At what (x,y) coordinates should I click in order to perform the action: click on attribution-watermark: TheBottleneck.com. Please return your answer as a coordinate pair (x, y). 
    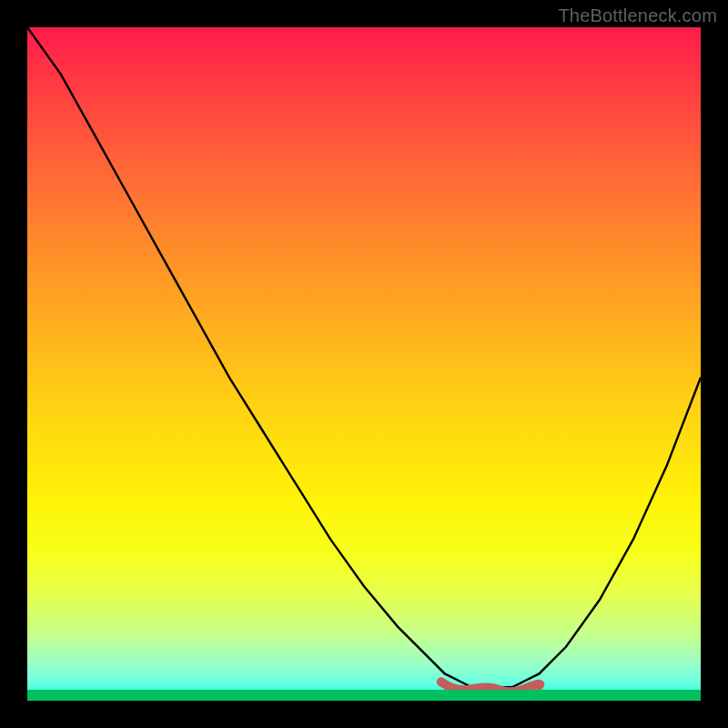
    Looking at the image, I should click on (637, 16).